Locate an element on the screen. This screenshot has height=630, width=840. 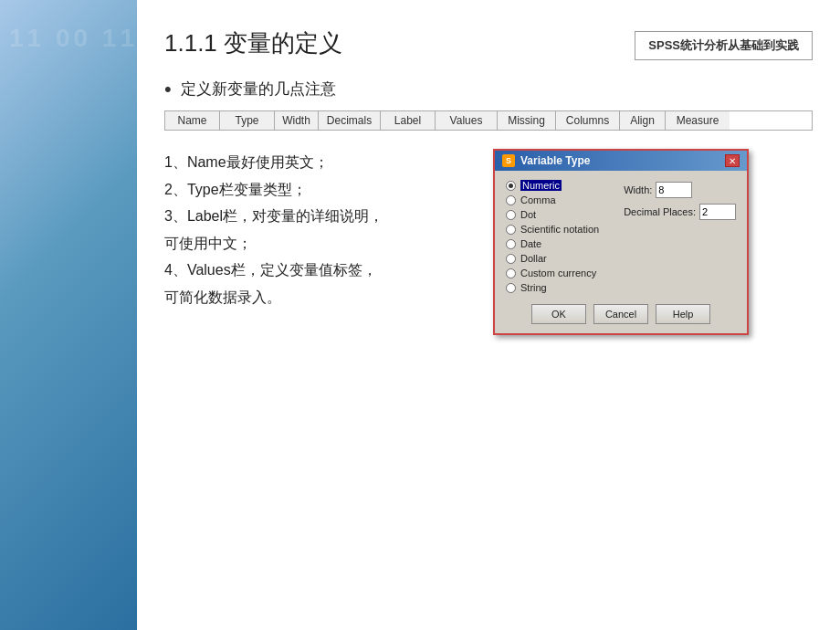
decimal-row: Decimal Places: is located at coordinates (679, 212).